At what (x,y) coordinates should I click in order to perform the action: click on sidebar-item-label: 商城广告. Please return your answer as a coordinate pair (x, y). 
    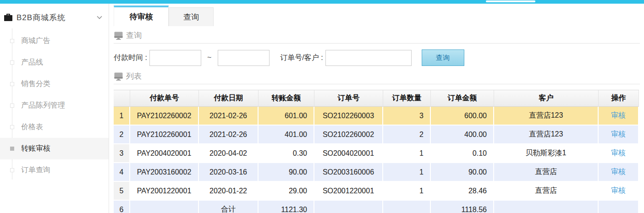
    Looking at the image, I should click on (36, 41).